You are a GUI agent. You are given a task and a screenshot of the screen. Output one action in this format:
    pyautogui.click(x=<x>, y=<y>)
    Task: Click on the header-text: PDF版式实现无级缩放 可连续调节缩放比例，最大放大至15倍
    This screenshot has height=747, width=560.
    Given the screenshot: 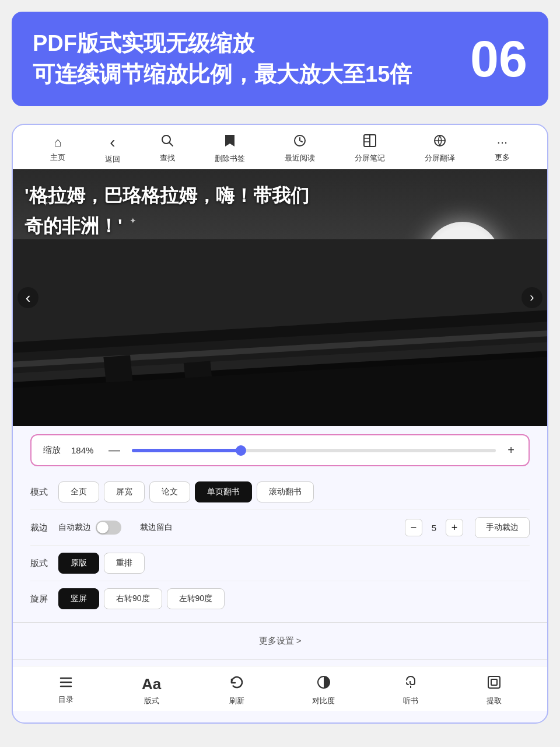 What is the action you would take?
    pyautogui.click(x=222, y=59)
    